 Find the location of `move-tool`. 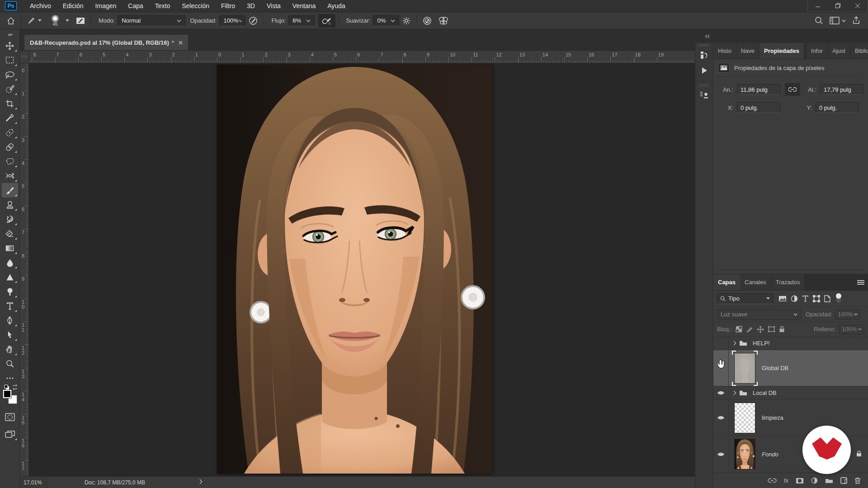

move-tool is located at coordinates (10, 46).